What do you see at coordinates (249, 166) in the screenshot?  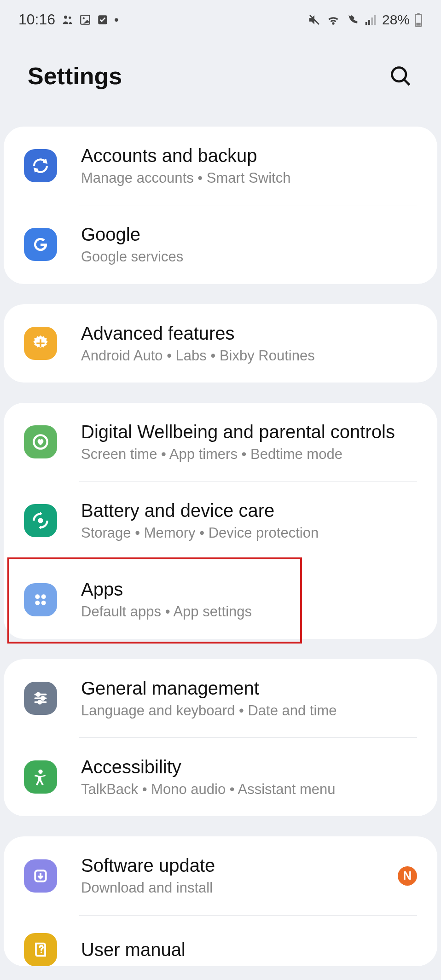 I see `item-text: Accounts and backup Manage accounts • Sm…` at bounding box center [249, 166].